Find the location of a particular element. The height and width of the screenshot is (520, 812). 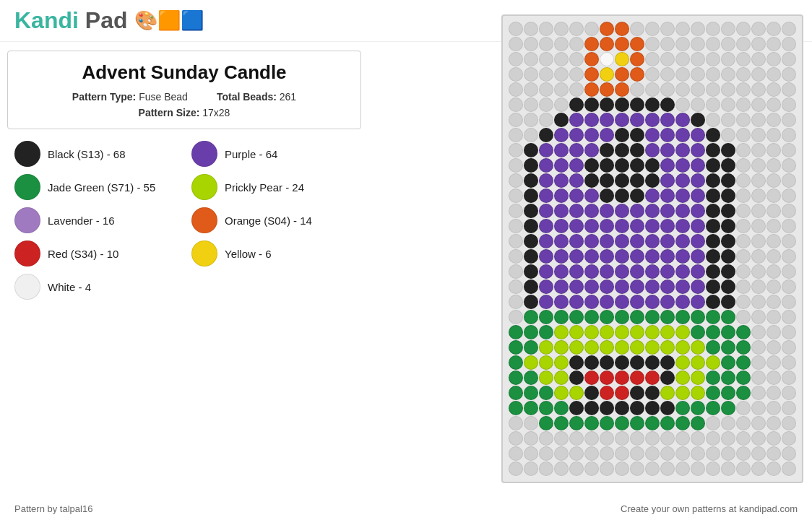

total-beads-value: 261 is located at coordinates (288, 97).